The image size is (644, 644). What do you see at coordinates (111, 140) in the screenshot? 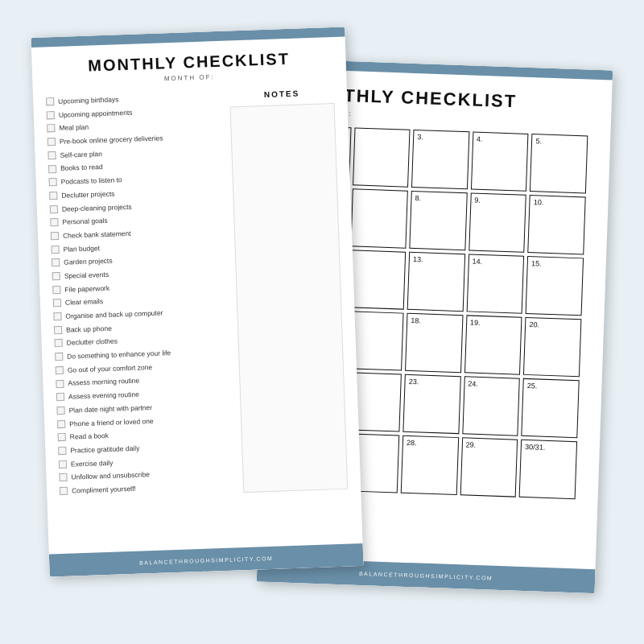
I see `checklist-item-label: Pre-book online grocery deliveries` at bounding box center [111, 140].